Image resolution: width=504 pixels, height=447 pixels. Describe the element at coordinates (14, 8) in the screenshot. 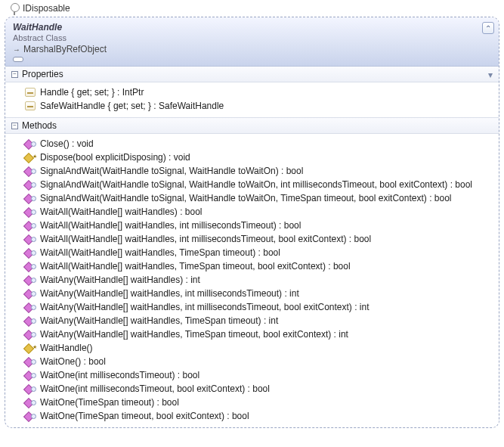

I see `lollipop-icon` at that location.